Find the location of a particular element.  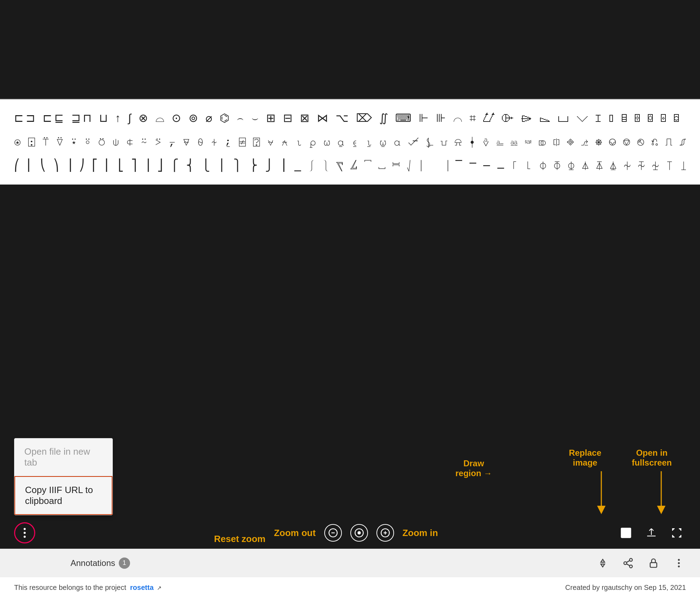

bottom-bar-right is located at coordinates (641, 563).